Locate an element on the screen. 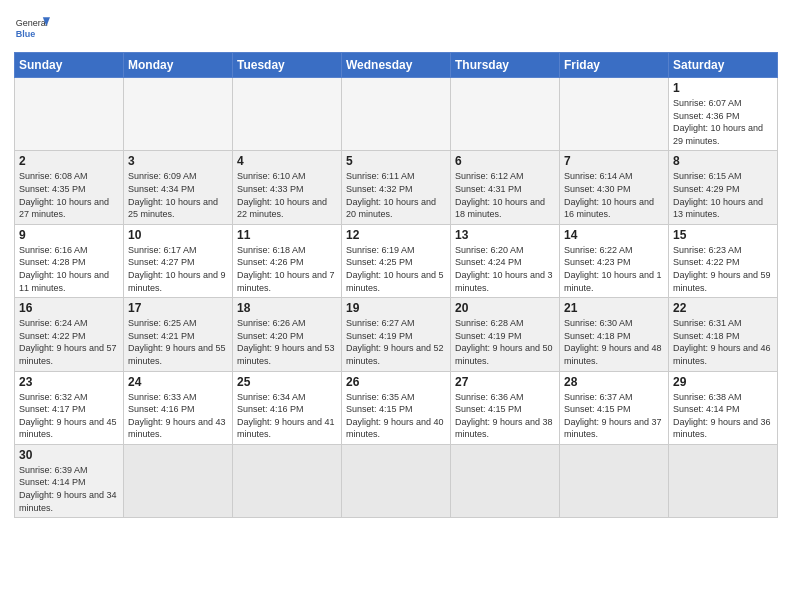 The image size is (792, 612). calendar-day-cell: 24Sunrise: 6:33 AM Sunset: 4:16 PM Dayli… is located at coordinates (178, 408).